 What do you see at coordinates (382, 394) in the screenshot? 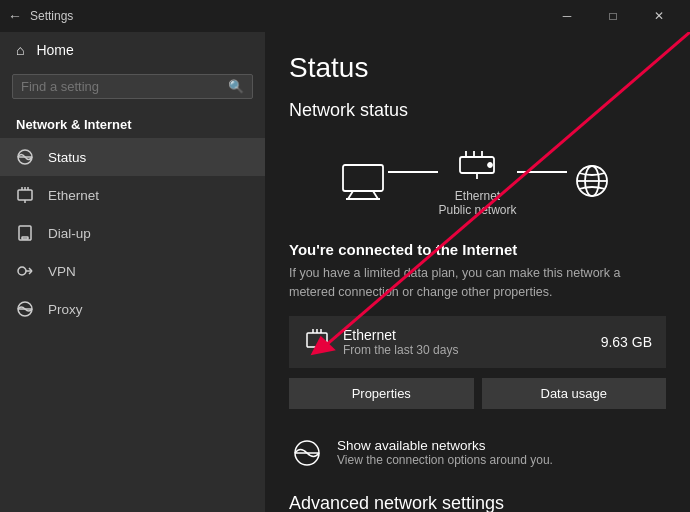
I see `properties-button: Properties` at bounding box center [382, 394].